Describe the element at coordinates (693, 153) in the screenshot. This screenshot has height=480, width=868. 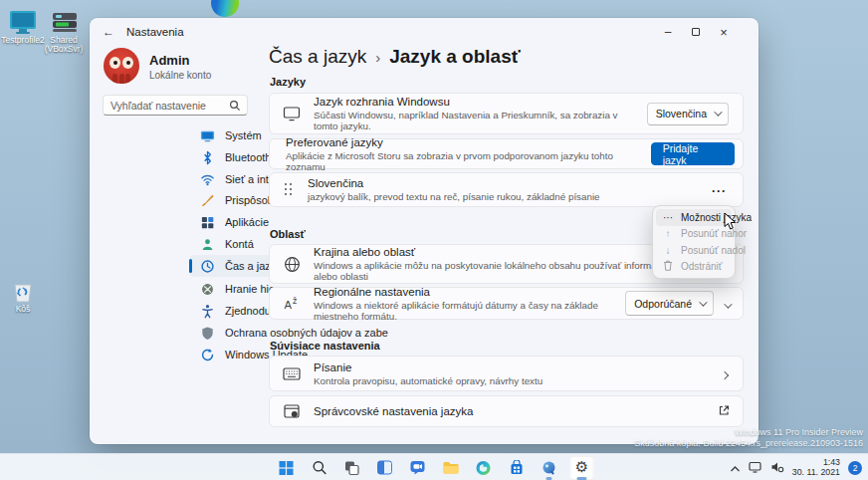
I see `add-language-button: Pridajte jazyk` at that location.